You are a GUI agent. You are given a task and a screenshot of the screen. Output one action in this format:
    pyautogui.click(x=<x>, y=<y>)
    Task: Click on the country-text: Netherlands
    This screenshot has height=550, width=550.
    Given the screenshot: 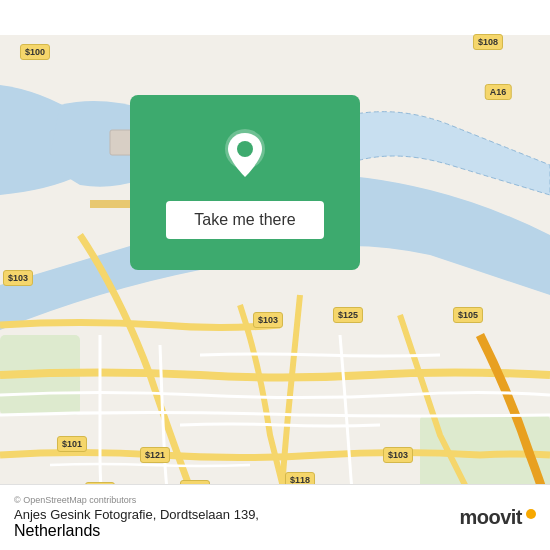 What is the action you would take?
    pyautogui.click(x=136, y=531)
    